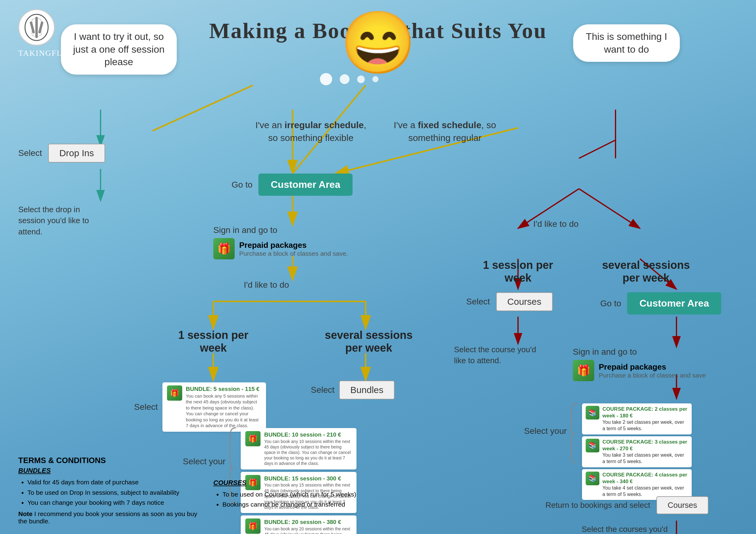 The height and width of the screenshot is (534, 756). I want to click on prepaid-icon: 🎁, so click(224, 249).